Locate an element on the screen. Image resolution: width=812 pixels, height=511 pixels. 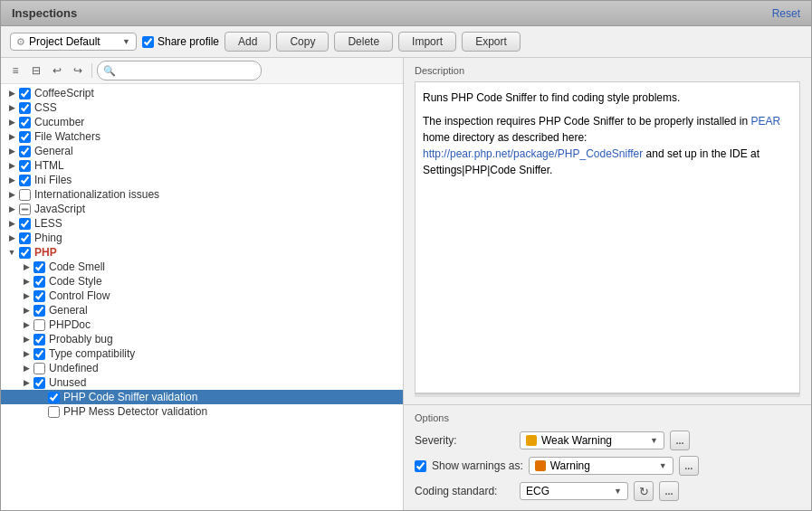
checkbox-coffeescript is located at coordinates (25, 94).